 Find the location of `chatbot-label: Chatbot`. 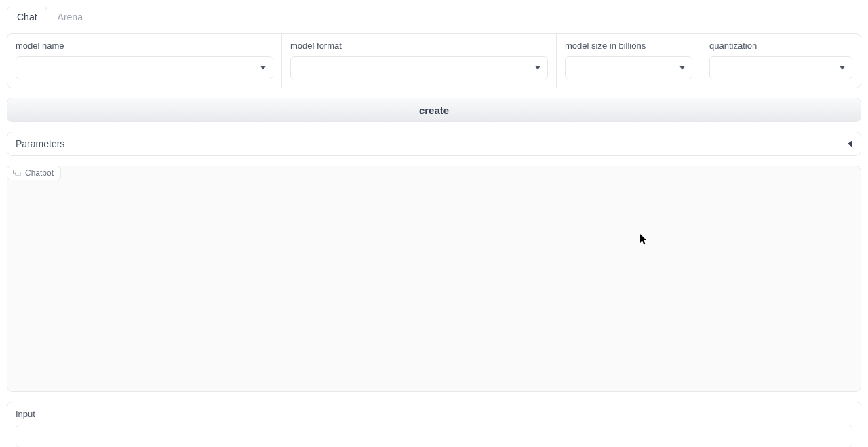

chatbot-label: Chatbot is located at coordinates (39, 173).